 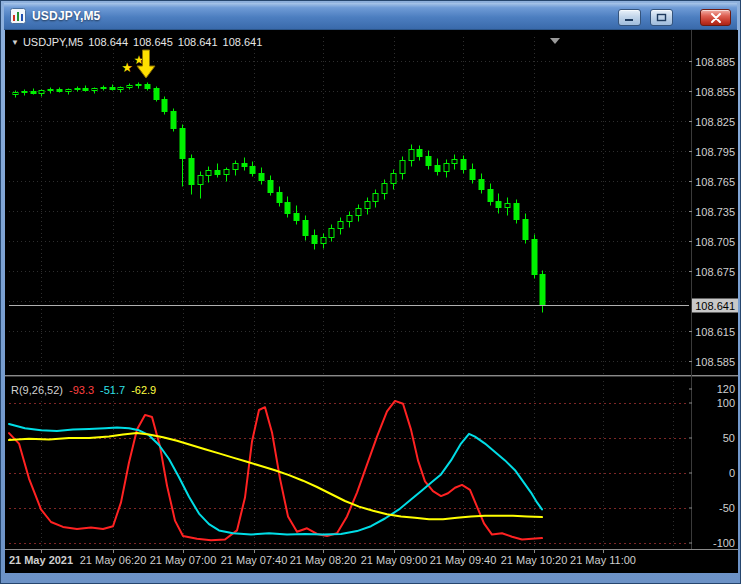 I want to click on price-axis-label: 108.795, so click(x=715, y=152).